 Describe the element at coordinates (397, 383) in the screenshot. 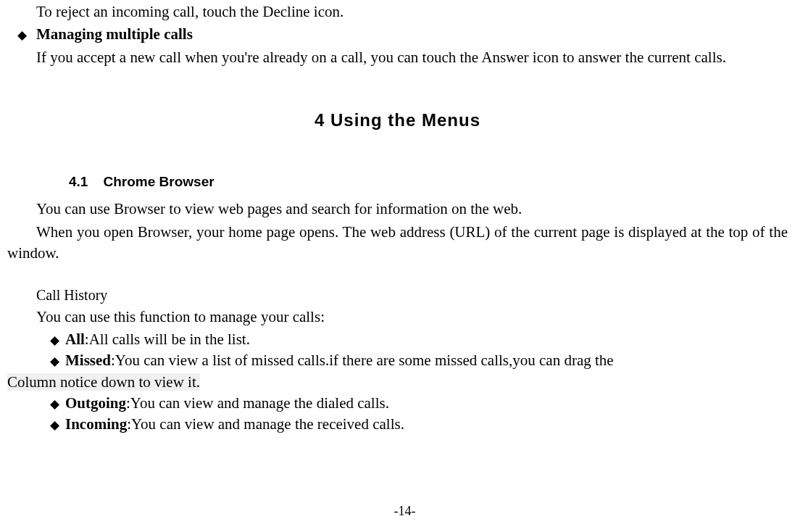

I see `list-item-wrap: Column notice down to view it.` at that location.